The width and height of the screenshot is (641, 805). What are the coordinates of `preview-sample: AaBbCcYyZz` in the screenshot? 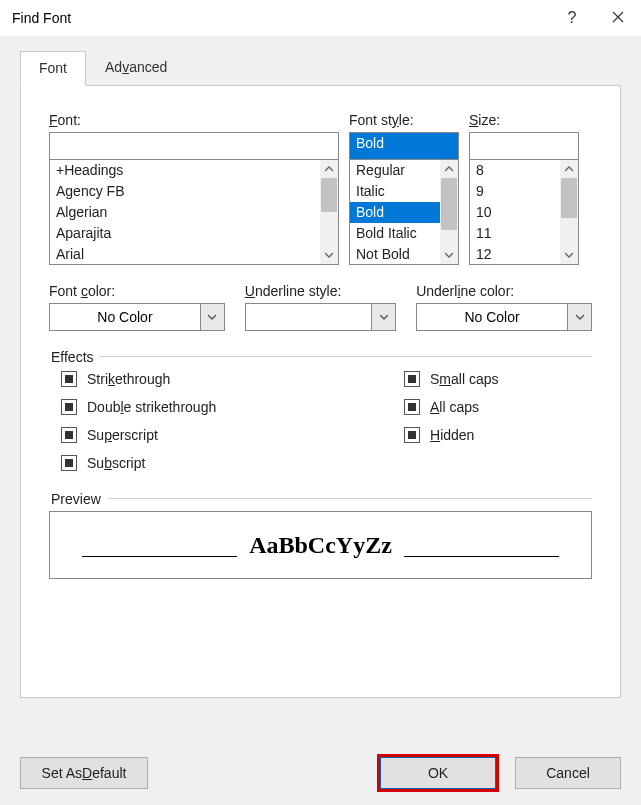 It's located at (320, 546).